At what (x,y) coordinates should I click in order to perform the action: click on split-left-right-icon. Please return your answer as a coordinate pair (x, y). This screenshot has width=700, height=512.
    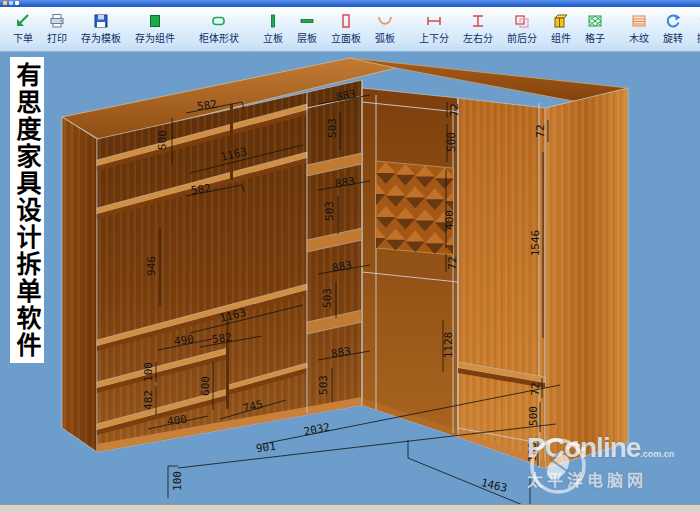
    Looking at the image, I should click on (478, 21).